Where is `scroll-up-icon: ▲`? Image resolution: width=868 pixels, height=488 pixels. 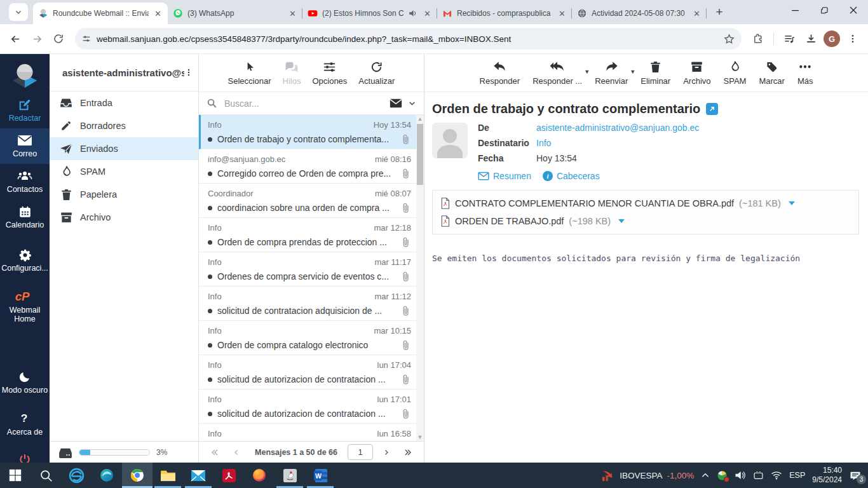 scroll-up-icon: ▲ is located at coordinates (420, 119).